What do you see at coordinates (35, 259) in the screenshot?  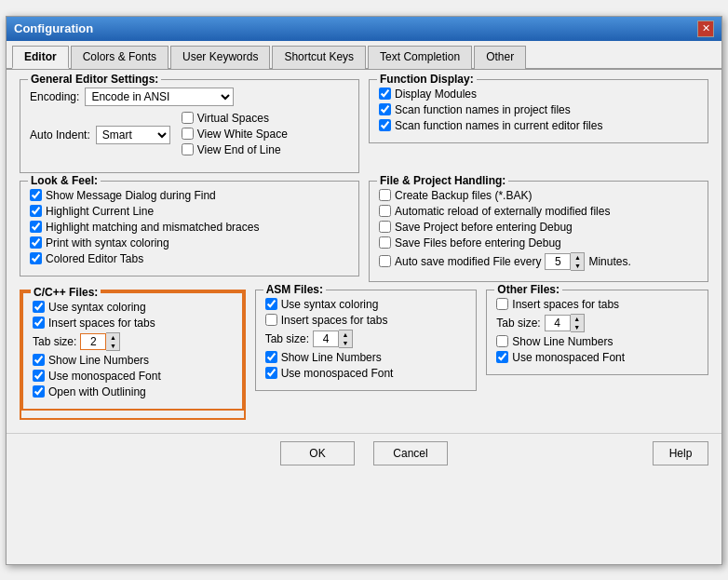 I see `colored-tabs-checkbox` at bounding box center [35, 259].